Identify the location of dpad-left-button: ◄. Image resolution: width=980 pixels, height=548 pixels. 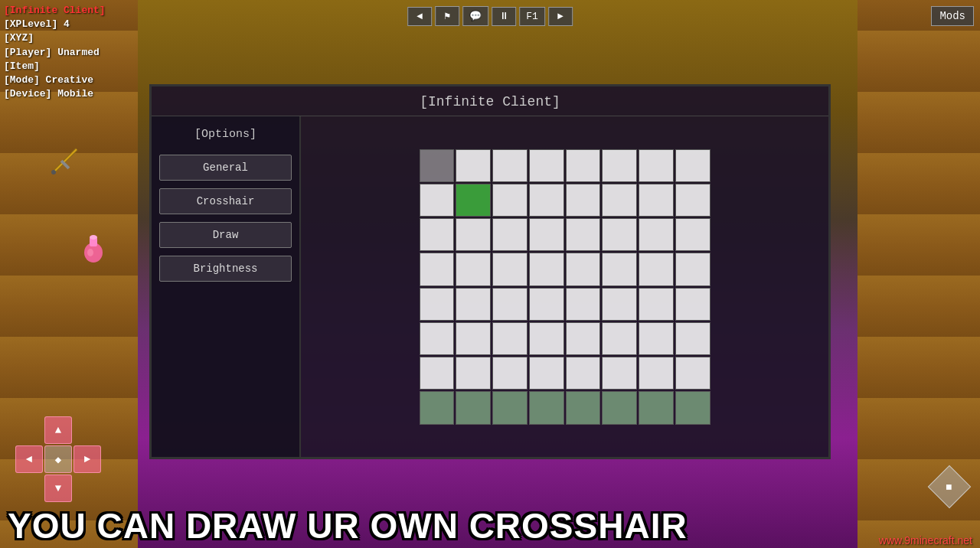
(29, 459).